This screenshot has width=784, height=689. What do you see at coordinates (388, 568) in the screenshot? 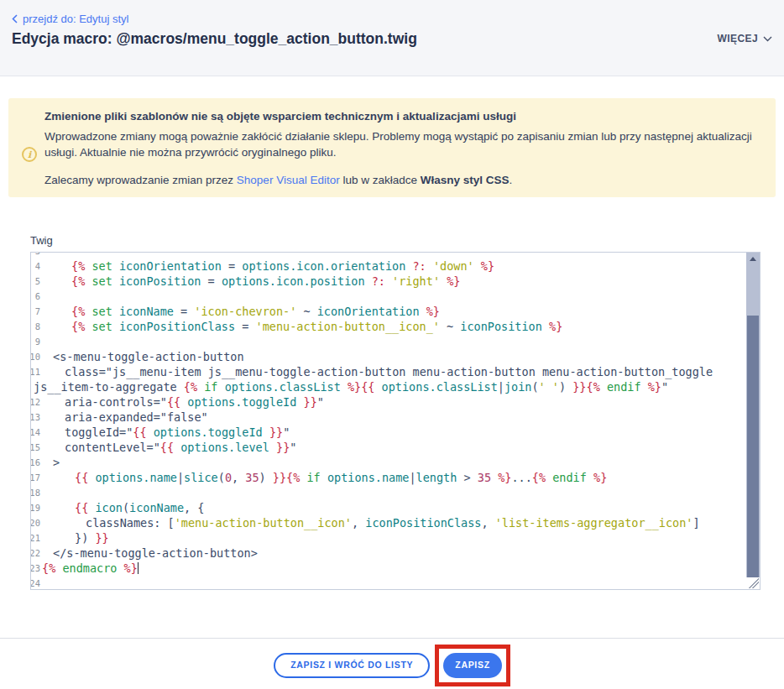
I see `code-line: 23{% endmacro %}` at bounding box center [388, 568].